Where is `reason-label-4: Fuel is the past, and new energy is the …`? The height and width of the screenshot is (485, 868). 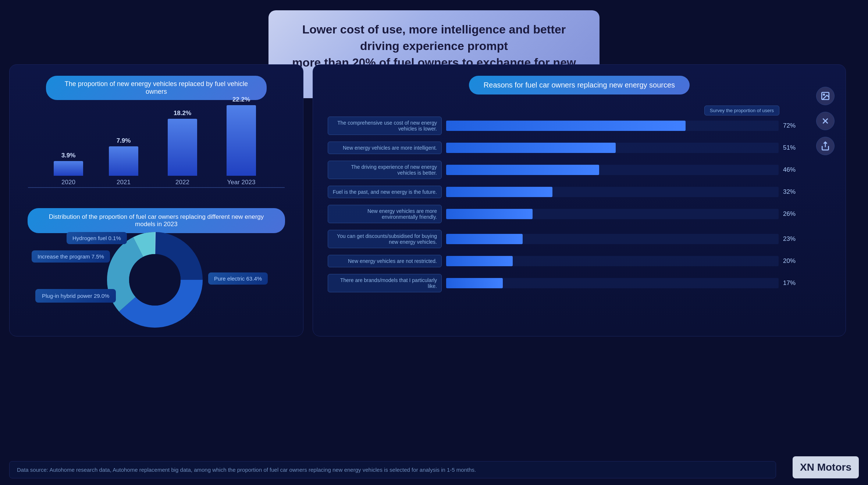 reason-label-4: Fuel is the past, and new energy is the … is located at coordinates (385, 192).